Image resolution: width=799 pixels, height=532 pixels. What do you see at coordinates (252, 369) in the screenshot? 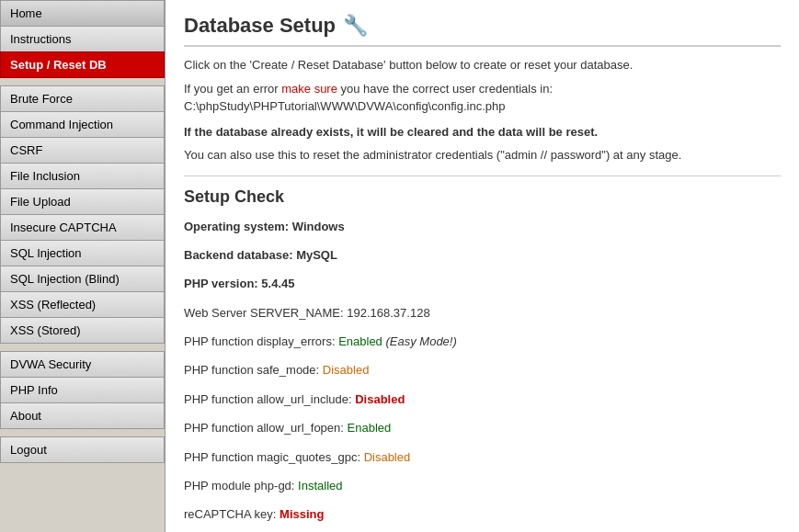
I see `php-safe-label: PHP function safe_mode:` at bounding box center [252, 369].